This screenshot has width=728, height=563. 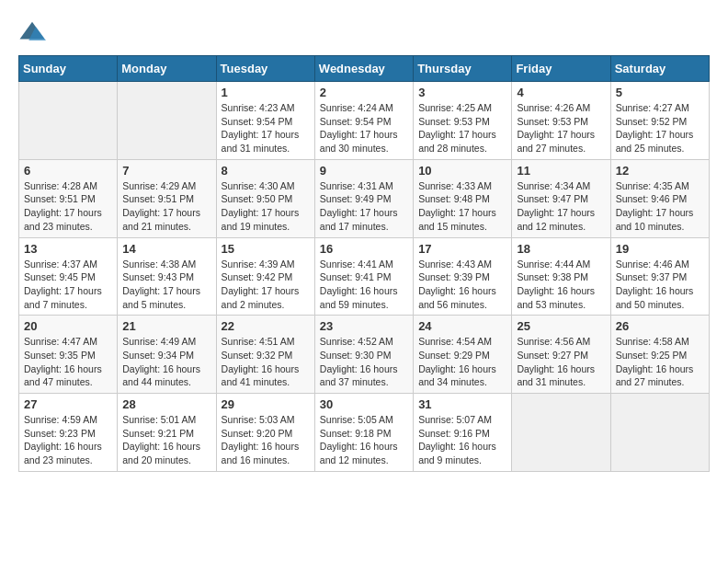 I want to click on day-number: 24, so click(x=462, y=326).